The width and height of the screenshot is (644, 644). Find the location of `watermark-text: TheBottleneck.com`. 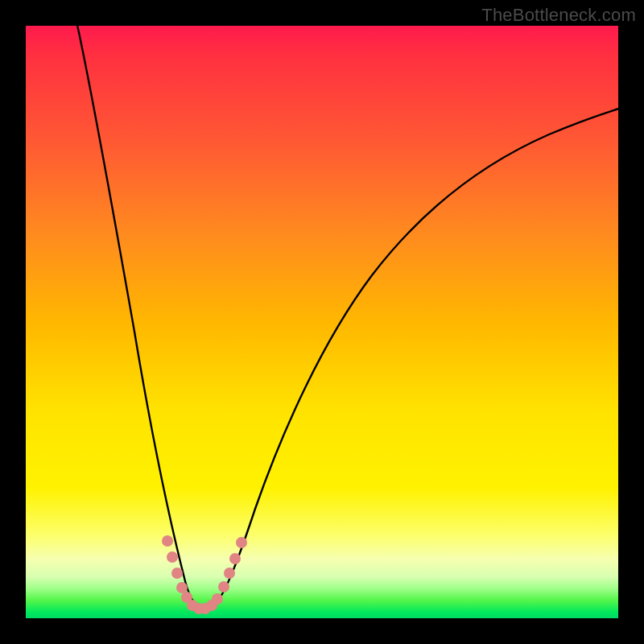

watermark-text: TheBottleneck.com is located at coordinates (559, 15).